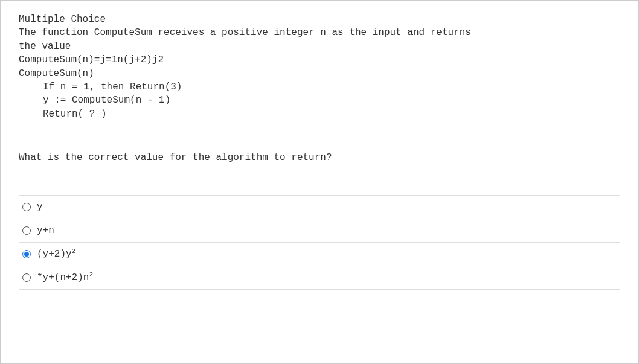 The height and width of the screenshot is (364, 639). Describe the element at coordinates (320, 158) in the screenshot. I see `question-prompt: What is the correct value for the algori…` at that location.